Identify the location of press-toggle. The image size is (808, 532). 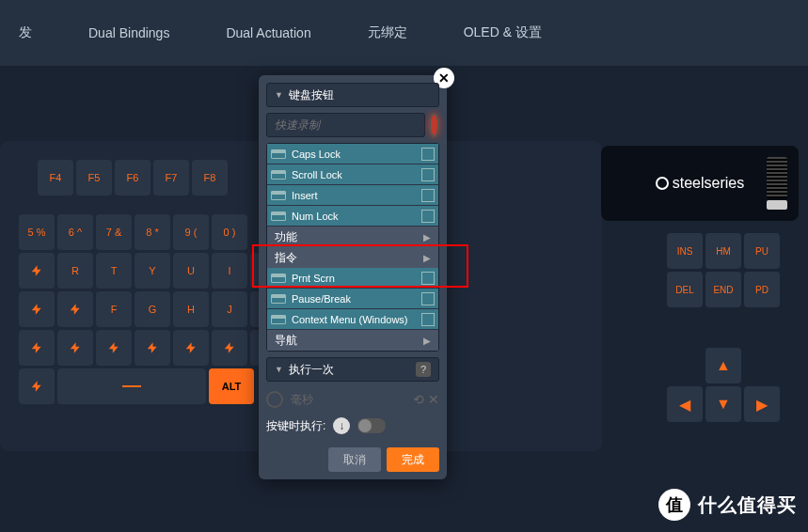
(372, 426).